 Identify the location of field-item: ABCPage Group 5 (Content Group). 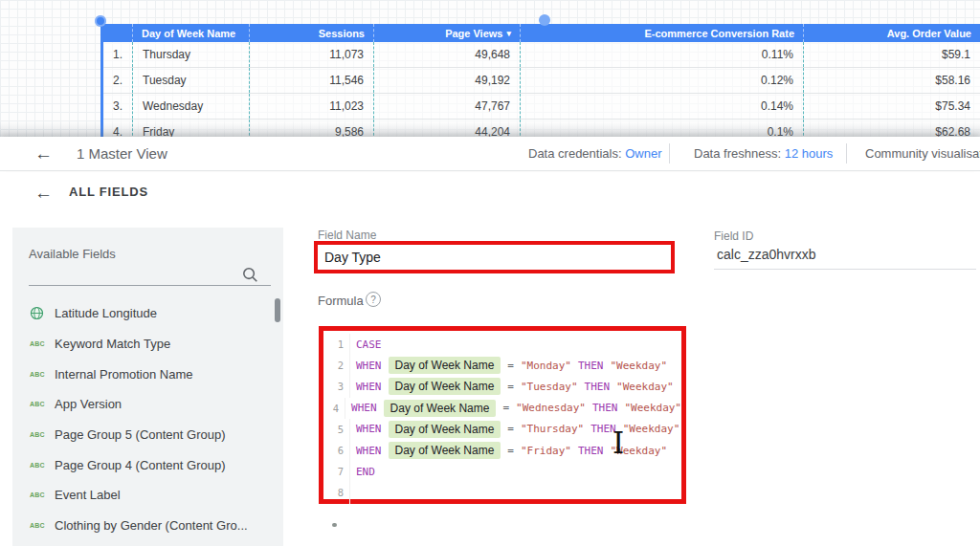
(147, 435).